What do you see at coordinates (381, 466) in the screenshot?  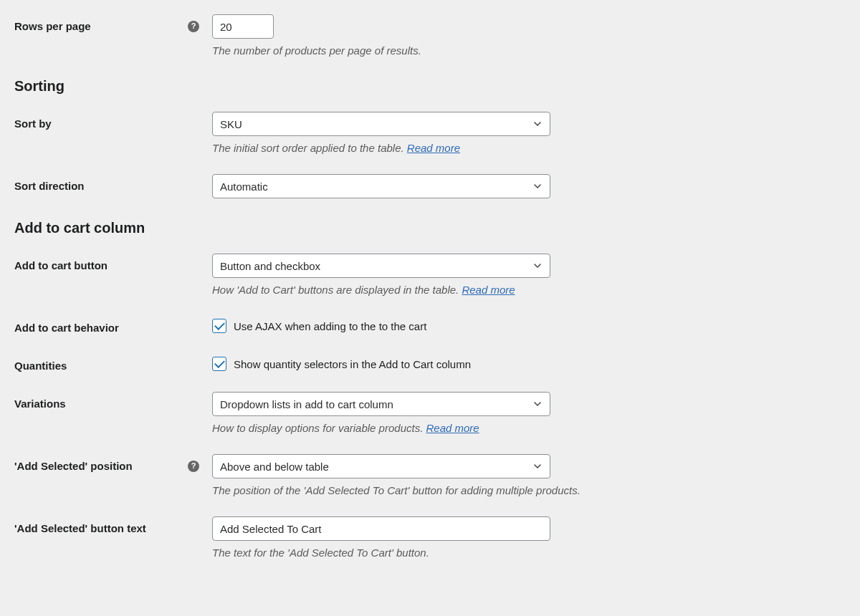 I see `select-wrap: Above and below table` at bounding box center [381, 466].